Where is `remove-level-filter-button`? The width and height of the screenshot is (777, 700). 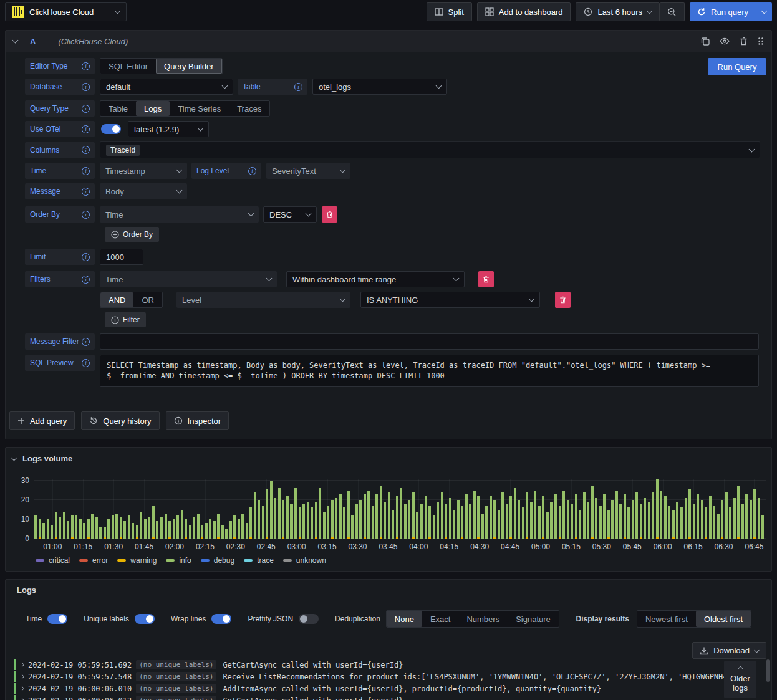 remove-level-filter-button is located at coordinates (562, 300).